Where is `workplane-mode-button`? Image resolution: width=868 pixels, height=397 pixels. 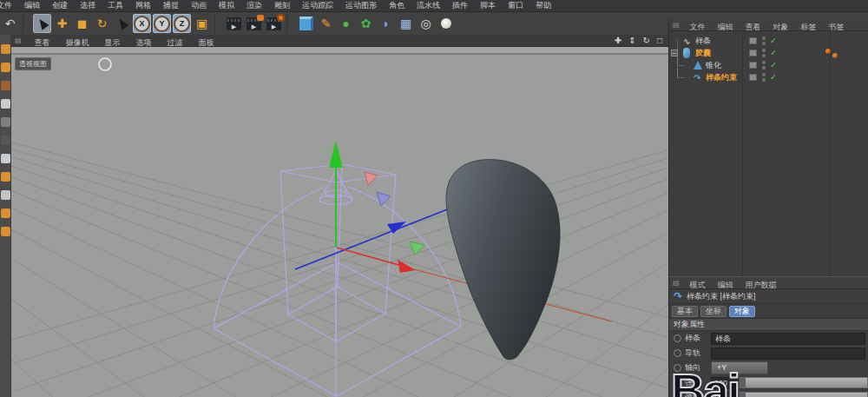
workplane-mode-button is located at coordinates (5, 104).